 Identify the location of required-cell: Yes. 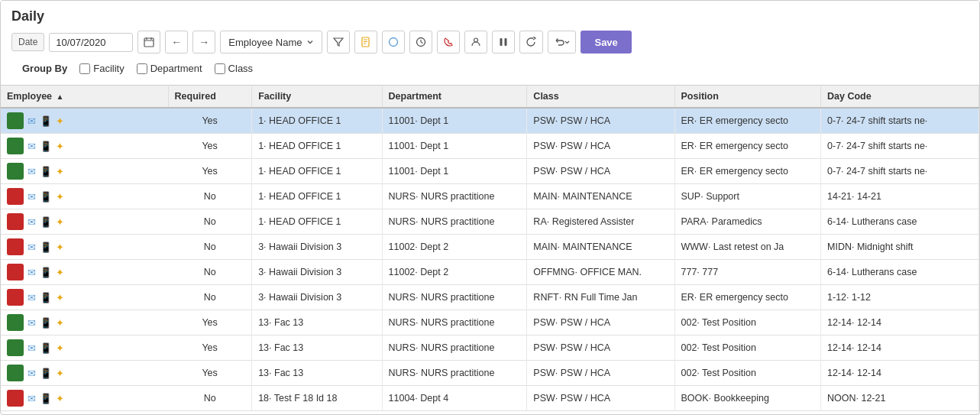
(210, 323).